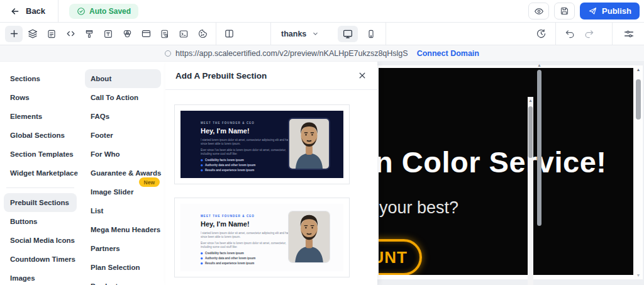 This screenshot has width=644, height=285. Describe the element at coordinates (203, 34) in the screenshot. I see `cookie-settings-button` at that location.